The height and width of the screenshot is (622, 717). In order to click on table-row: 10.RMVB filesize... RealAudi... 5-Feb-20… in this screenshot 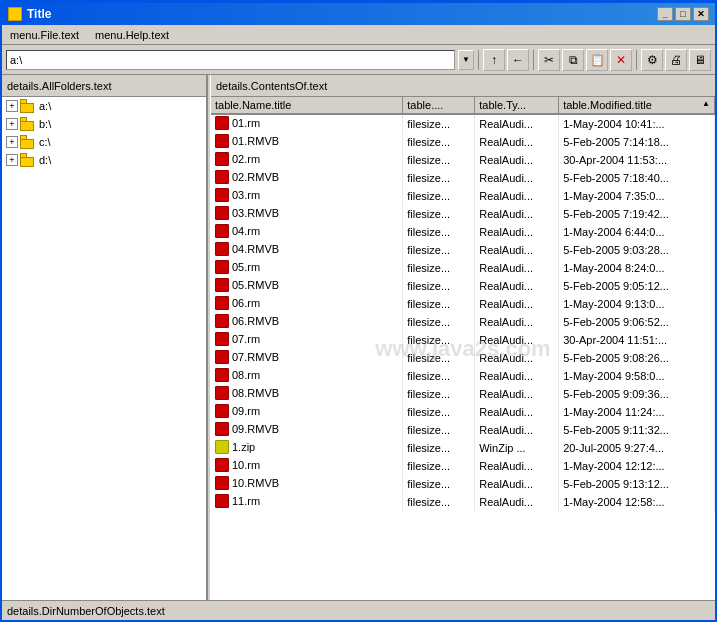, I will do `click(463, 484)`.